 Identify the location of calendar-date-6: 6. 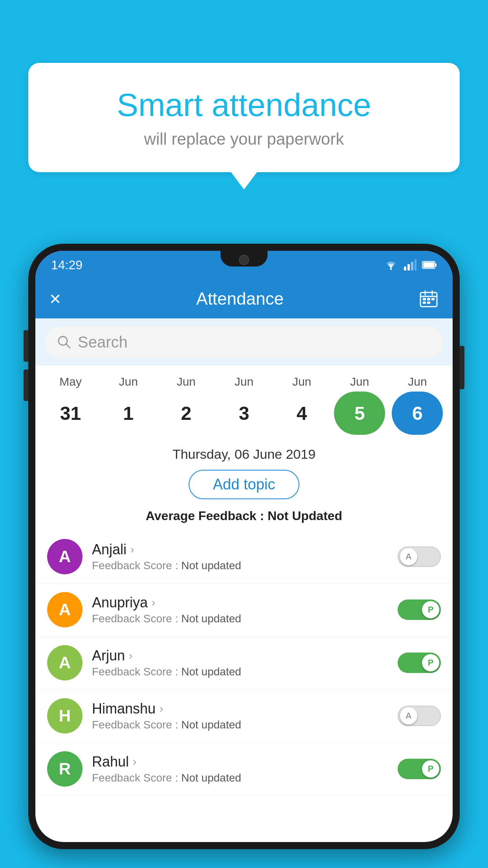
(417, 413).